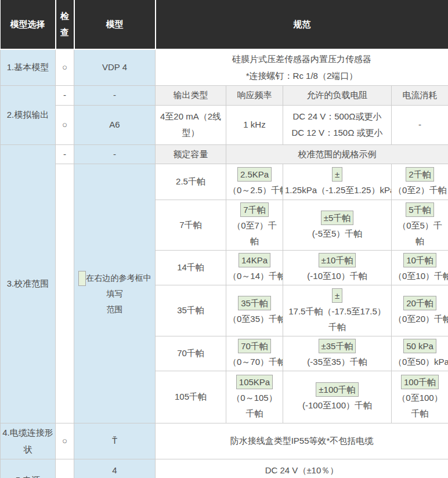  What do you see at coordinates (338, 96) in the screenshot?
I see `subheader-load-resistance: 允许的负载电阻` at bounding box center [338, 96].